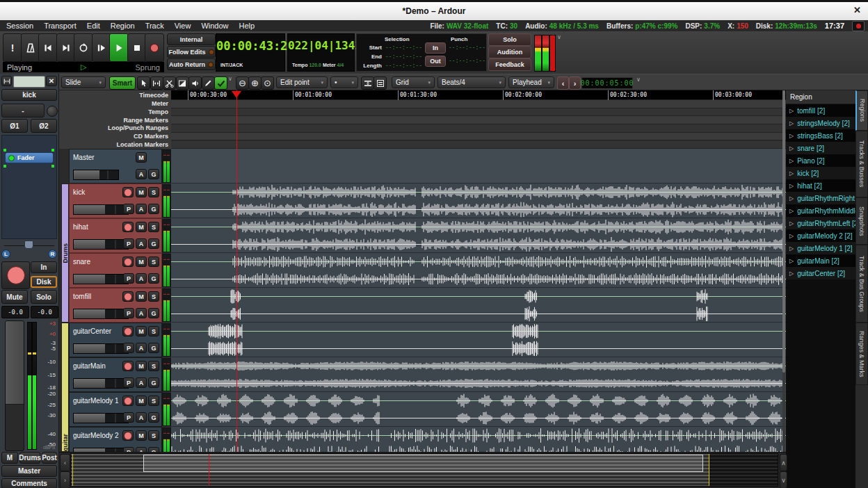  What do you see at coordinates (479, 104) in the screenshot?
I see `ruler-row-meter` at bounding box center [479, 104].